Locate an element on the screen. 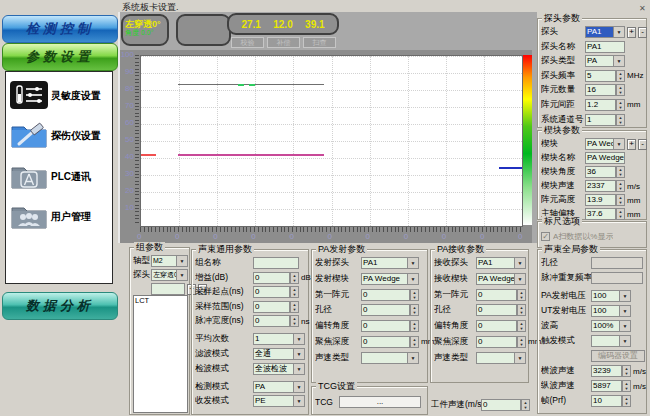 This screenshot has width=650, height=416. sidebar-item-users: 用户管理 is located at coordinates (59, 217).